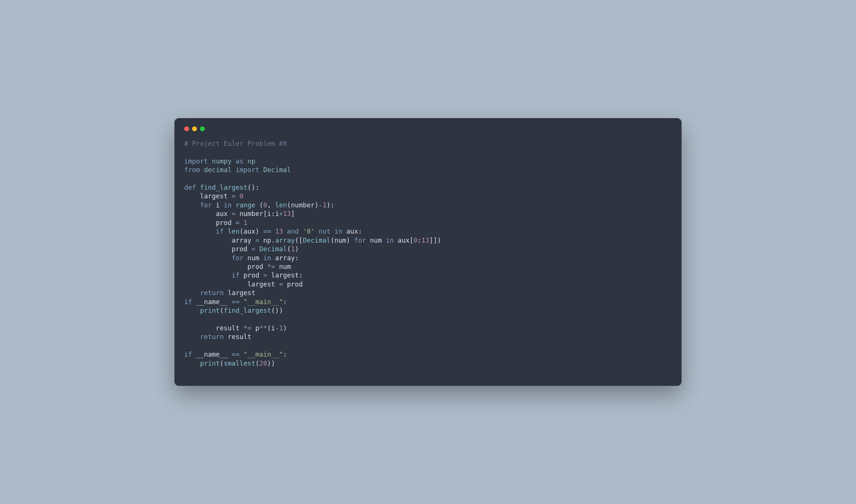 The height and width of the screenshot is (504, 856). What do you see at coordinates (239, 363) in the screenshot?
I see `fn-smallest: smallest` at bounding box center [239, 363].